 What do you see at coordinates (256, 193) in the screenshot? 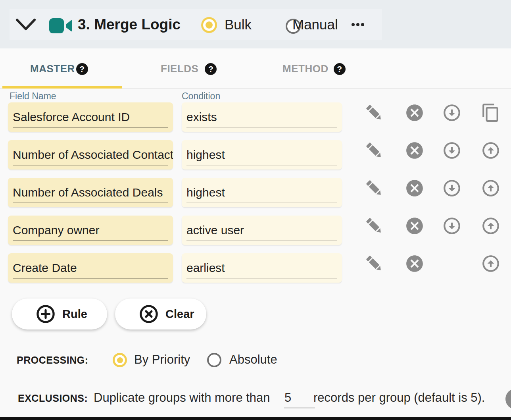
I see `rule-row: Number of Associated Deals highest` at bounding box center [256, 193].